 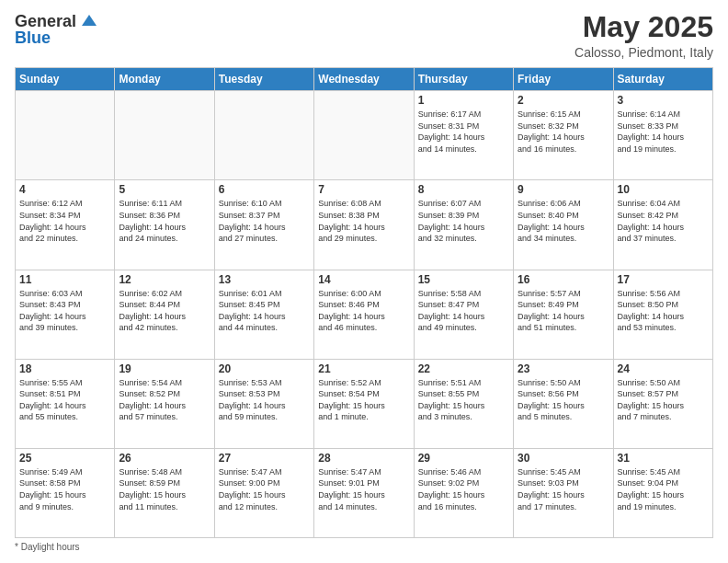 What do you see at coordinates (364, 546) in the screenshot?
I see `footer-note: * Daylight hours` at bounding box center [364, 546].